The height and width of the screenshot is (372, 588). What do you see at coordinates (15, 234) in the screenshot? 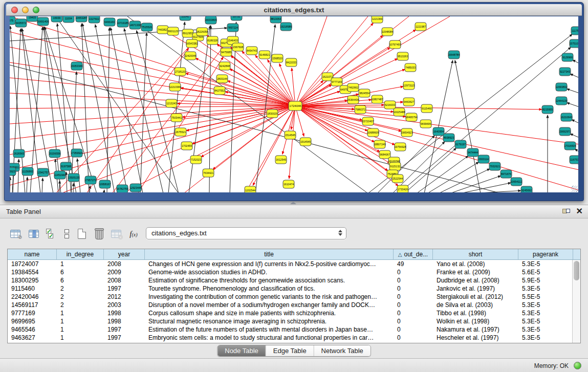
I see `table-settings-icon: ⚙` at bounding box center [15, 234].